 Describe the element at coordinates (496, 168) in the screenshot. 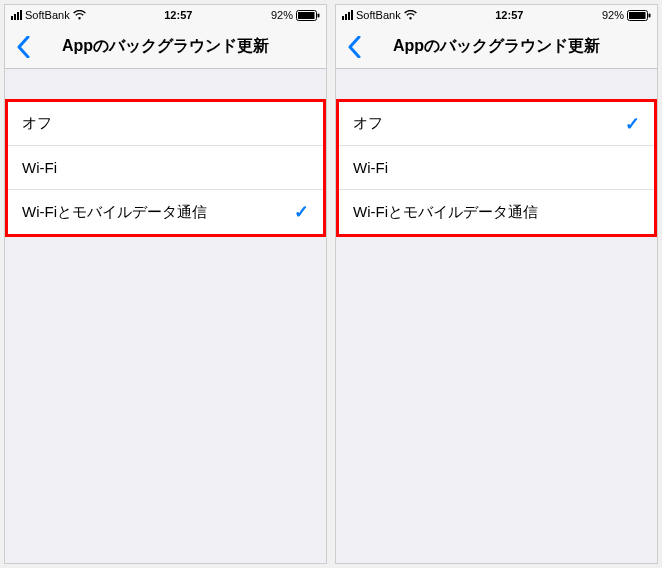

I see `options-list: オフ ✓ Wi-Fi Wi-Fiとモバイルデータ通信` at that location.